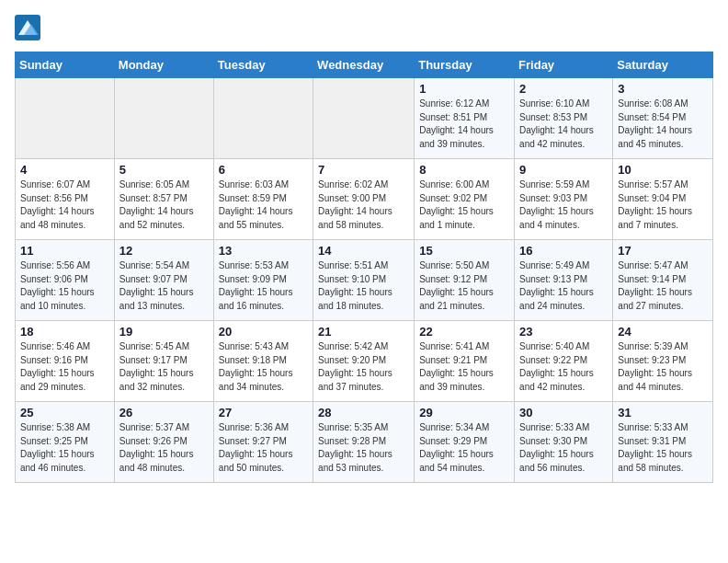 This screenshot has height=563, width=728. I want to click on day-number: 5, so click(164, 169).